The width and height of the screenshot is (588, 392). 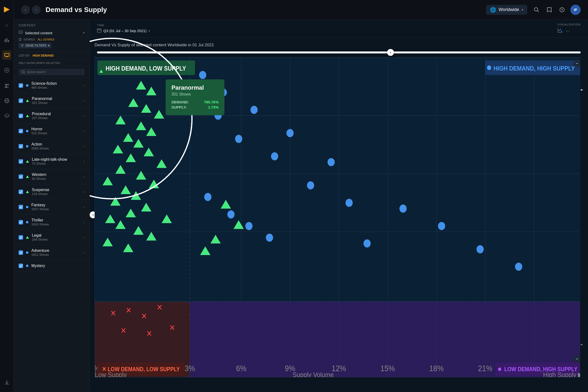 What do you see at coordinates (56, 175) in the screenshot?
I see `genre-name: Western` at bounding box center [56, 175].